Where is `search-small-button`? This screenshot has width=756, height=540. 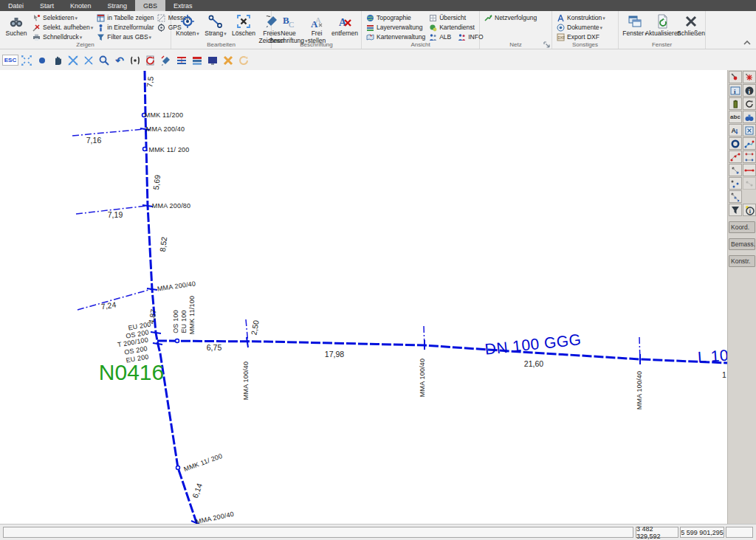
search-small-button is located at coordinates (749, 117).